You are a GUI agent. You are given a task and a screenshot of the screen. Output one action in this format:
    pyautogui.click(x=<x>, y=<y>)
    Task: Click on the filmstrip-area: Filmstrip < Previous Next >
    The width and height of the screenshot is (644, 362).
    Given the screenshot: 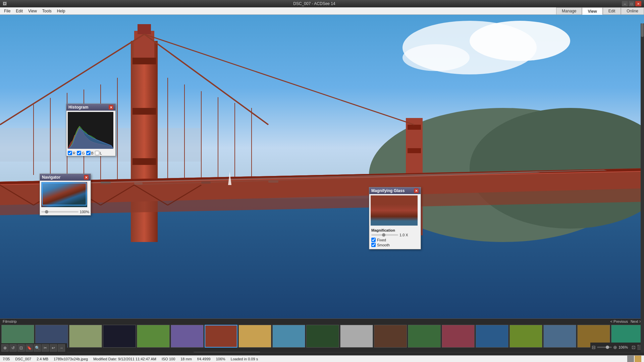 What is the action you would take?
    pyautogui.click(x=322, y=335)
    